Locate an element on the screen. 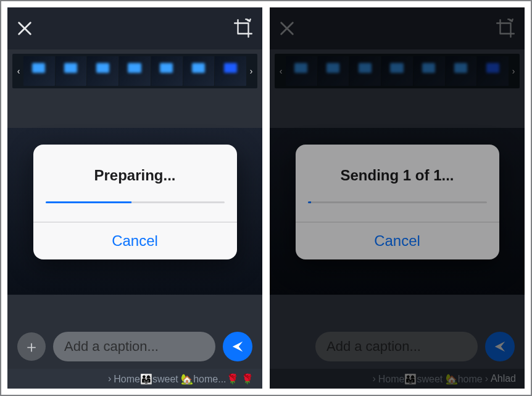  recipient-chip: Home👨‍👩‍👧sweet 🏡home...🌹 🌹 is located at coordinates (184, 379).